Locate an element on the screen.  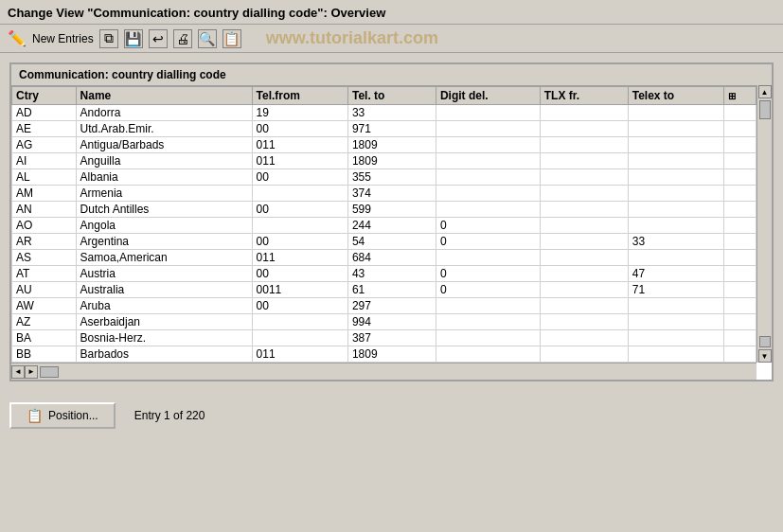
table-row: AZAserbaidjan994 is located at coordinates (384, 322).